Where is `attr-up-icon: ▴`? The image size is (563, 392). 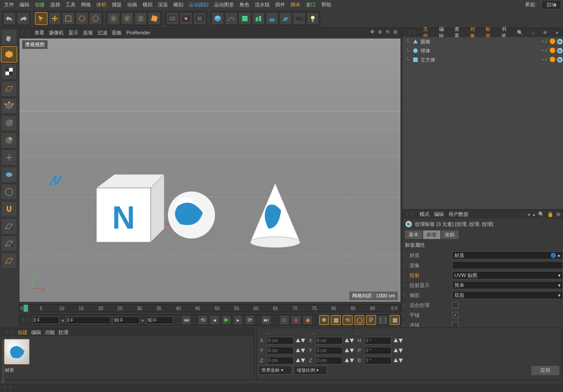
attr-up-icon: ▴ is located at coordinates (534, 215).